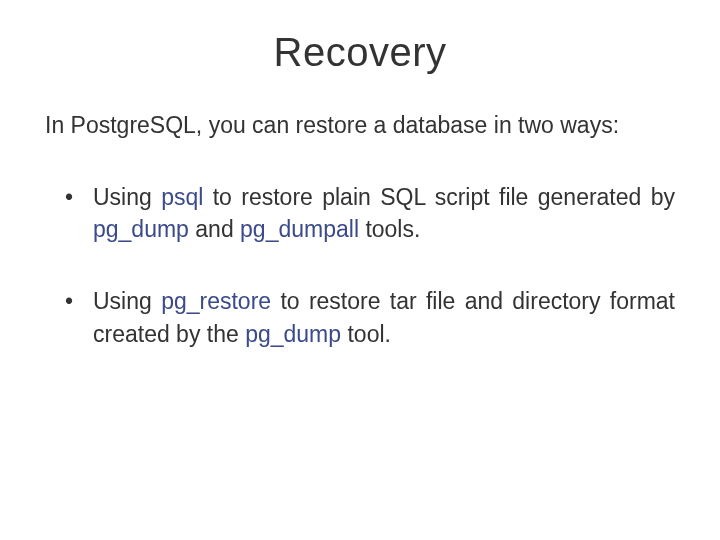  What do you see at coordinates (392, 229) in the screenshot?
I see `text-segment: tools.` at bounding box center [392, 229].